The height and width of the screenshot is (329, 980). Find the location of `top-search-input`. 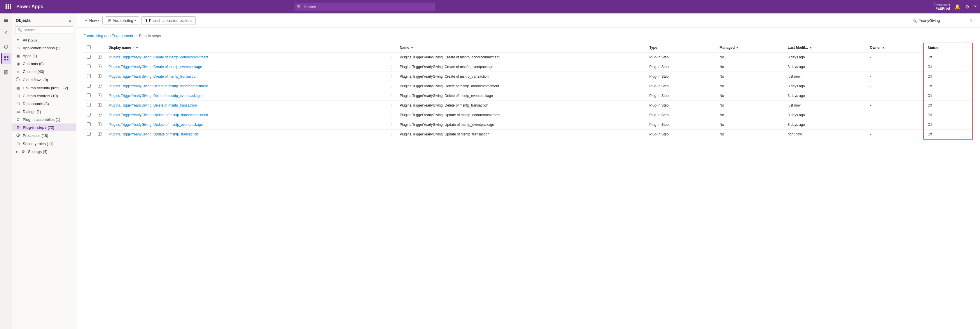

top-search-input is located at coordinates (364, 7).